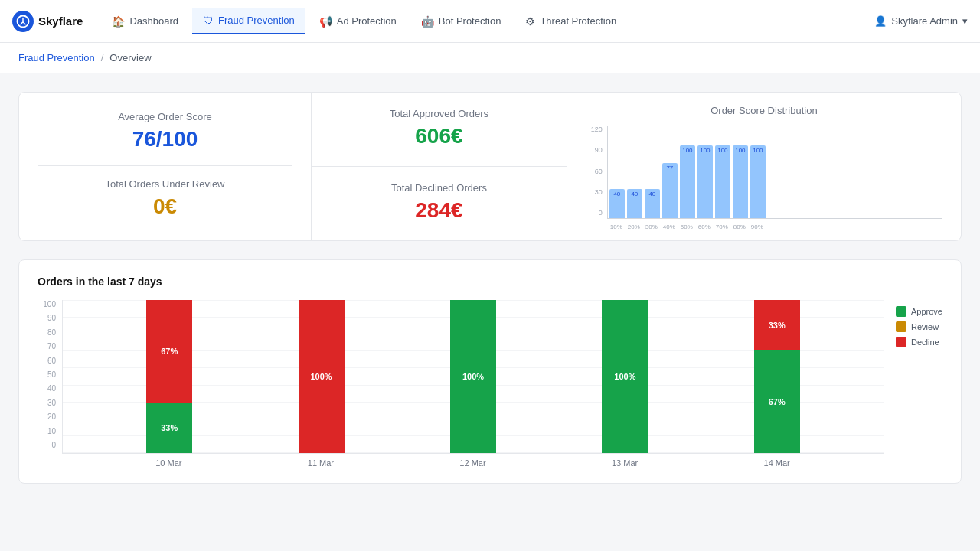 Image resolution: width=980 pixels, height=551 pixels. What do you see at coordinates (165, 116) in the screenshot?
I see `avg-order-score-label: Average Order Score` at bounding box center [165, 116].